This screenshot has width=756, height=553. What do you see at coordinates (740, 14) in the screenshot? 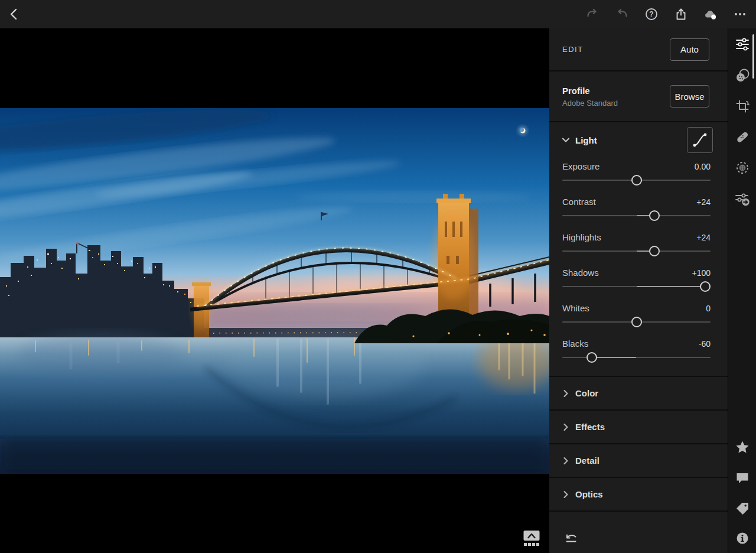
I see `more-button` at bounding box center [740, 14].